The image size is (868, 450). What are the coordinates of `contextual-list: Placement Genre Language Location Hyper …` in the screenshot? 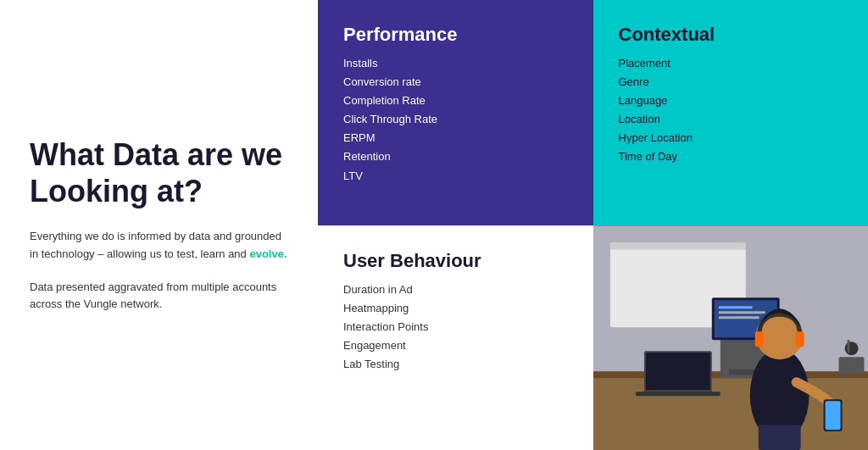 It's located at (731, 110).